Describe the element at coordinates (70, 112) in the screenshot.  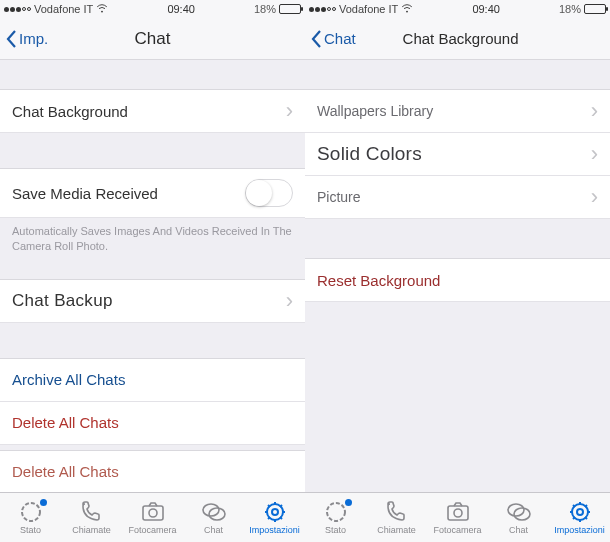
I see `row-label: Chat Background` at that location.